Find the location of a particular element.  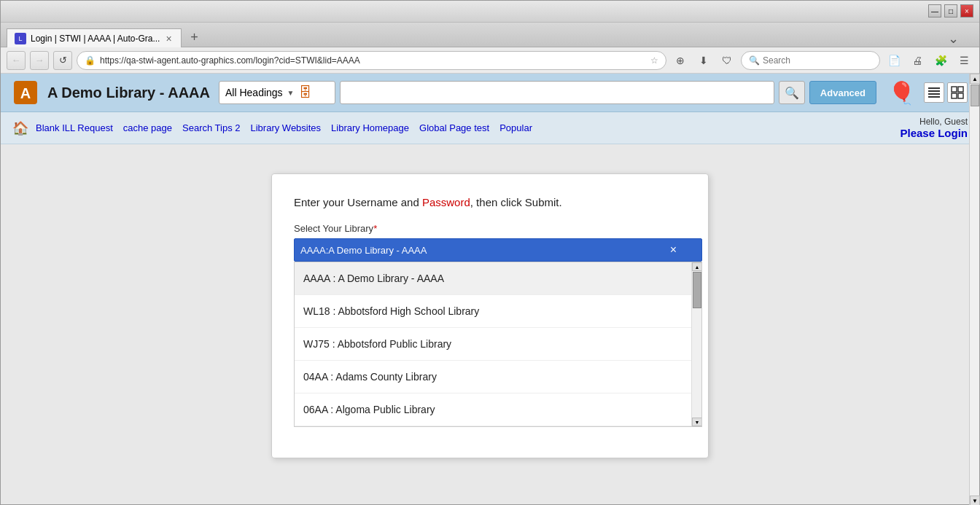

list-view-icons is located at coordinates (946, 93).